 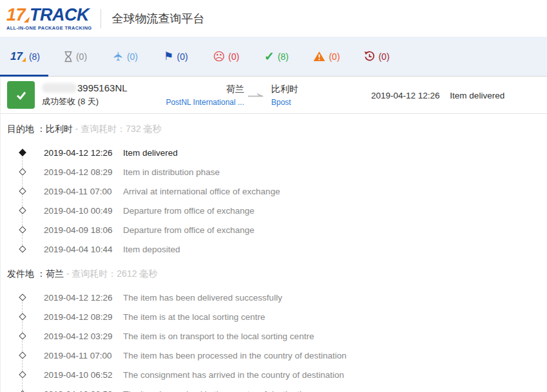 I want to click on origin-section-header: 发件地 ：荷兰 - 查询耗时：2612 毫秒, so click(x=274, y=272).